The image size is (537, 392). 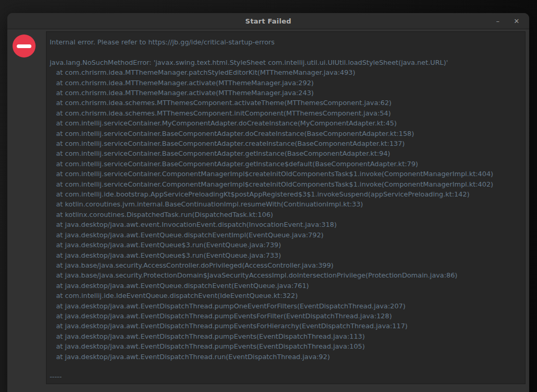 What do you see at coordinates (268, 21) in the screenshot?
I see `window-title: Start Failed` at bounding box center [268, 21].